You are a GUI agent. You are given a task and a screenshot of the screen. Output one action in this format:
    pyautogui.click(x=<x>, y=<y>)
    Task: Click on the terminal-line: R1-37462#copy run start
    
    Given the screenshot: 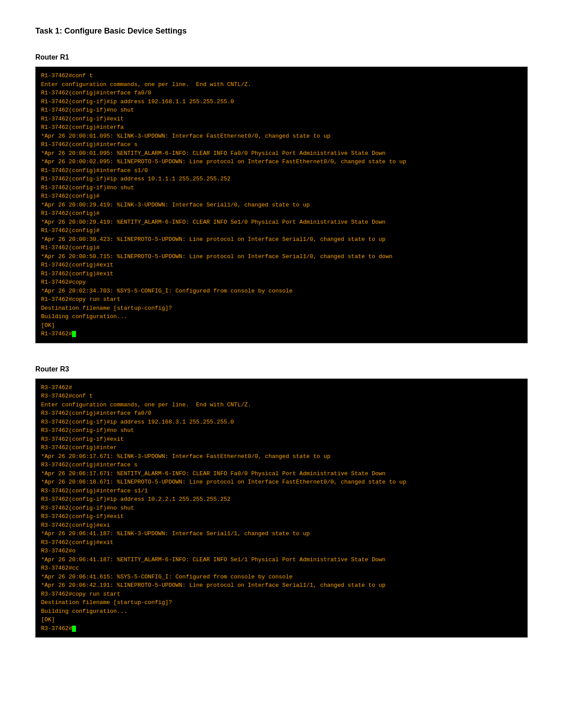 What is the action you would take?
    pyautogui.click(x=282, y=300)
    